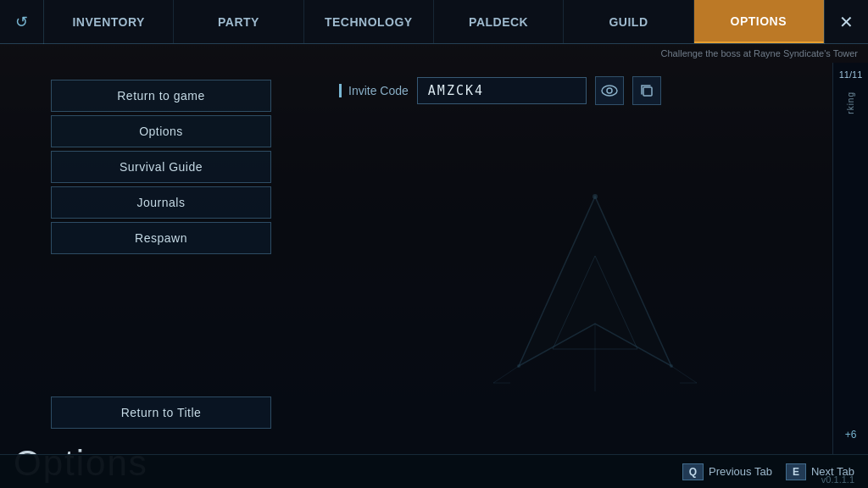  I want to click on menu-buttons-group: Return to game Options Survival Guide Jo…, so click(161, 167).